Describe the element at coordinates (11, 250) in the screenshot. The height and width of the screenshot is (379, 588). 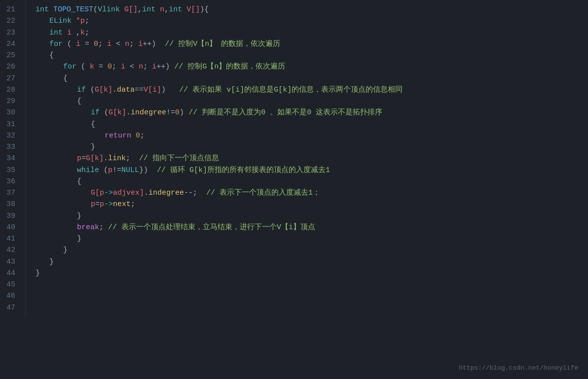
I see `line-number: 42` at that location.